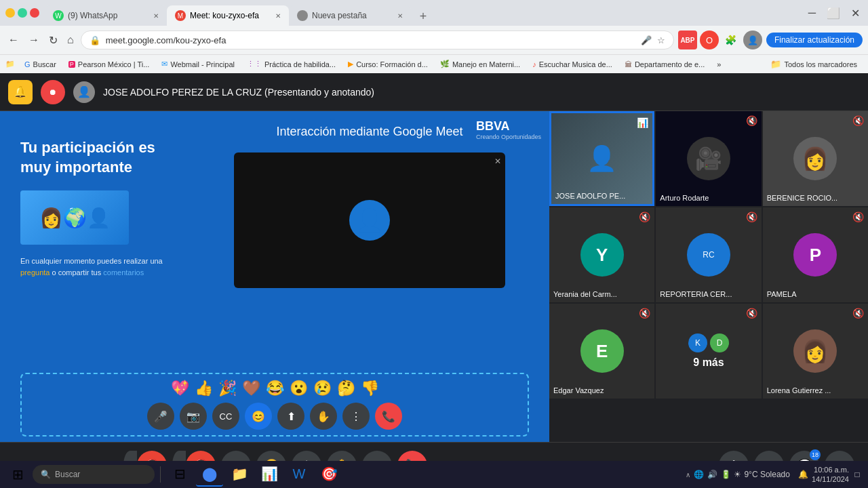 This screenshot has width=868, height=488. What do you see at coordinates (346, 388) in the screenshot?
I see `emoji-think: 🤔` at bounding box center [346, 388].